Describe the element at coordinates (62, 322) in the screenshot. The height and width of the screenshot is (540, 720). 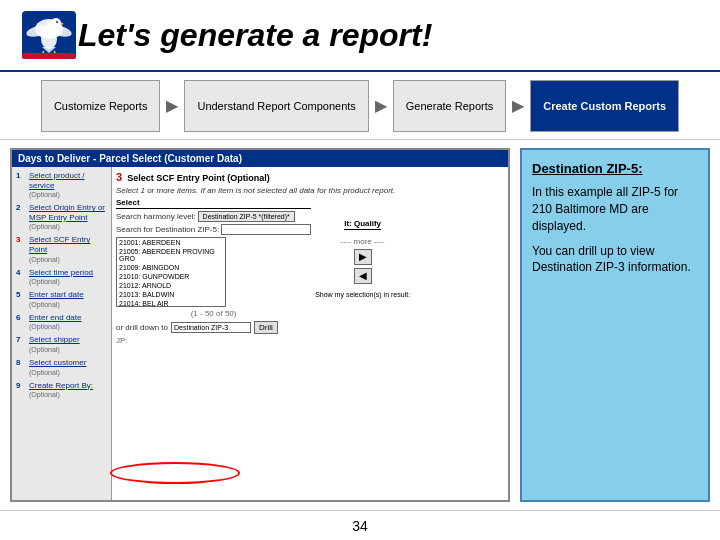
I see `sidebar-step-6: 6 Enter end date(Optional)` at that location.